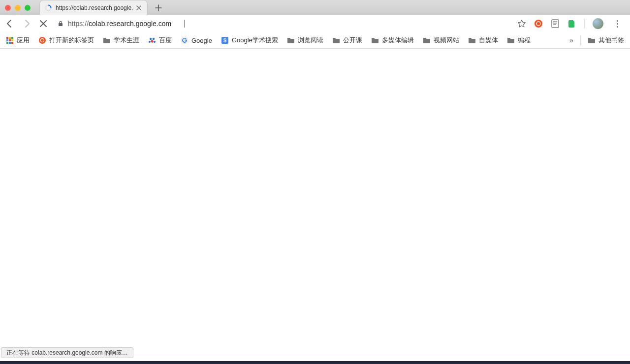 The image size is (630, 364). What do you see at coordinates (571, 40) in the screenshot?
I see `bookmarks-overflow-button: »` at bounding box center [571, 40].